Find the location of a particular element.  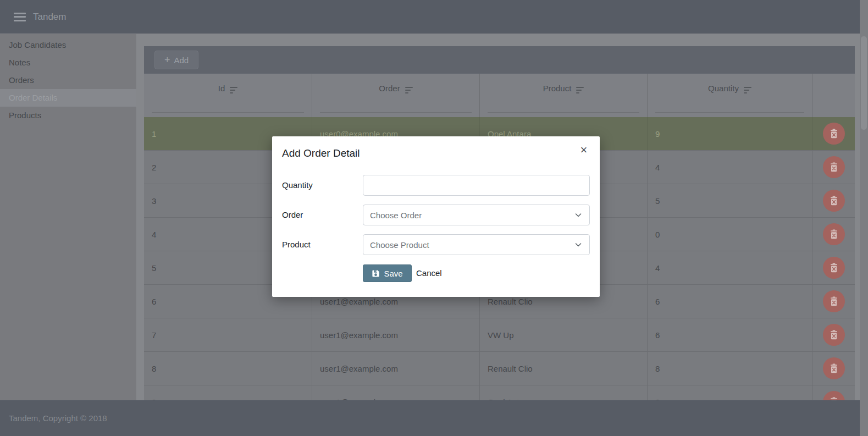

close-icon: × is located at coordinates (584, 150).